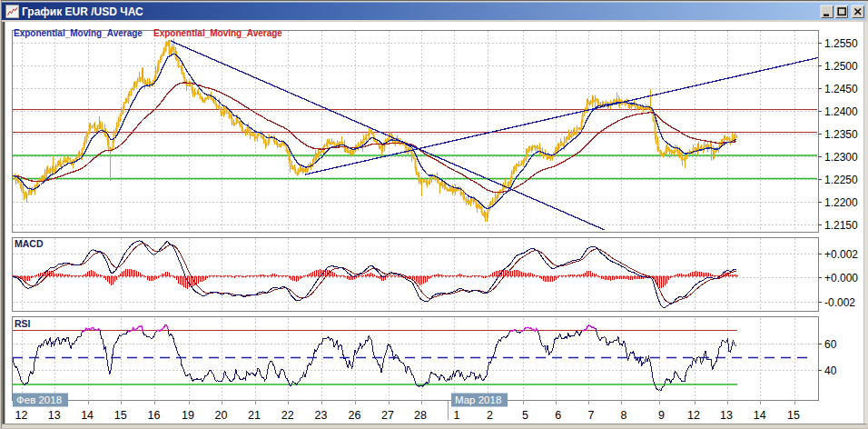 The image size is (868, 429). I want to click on svg-text: 6, so click(557, 415).